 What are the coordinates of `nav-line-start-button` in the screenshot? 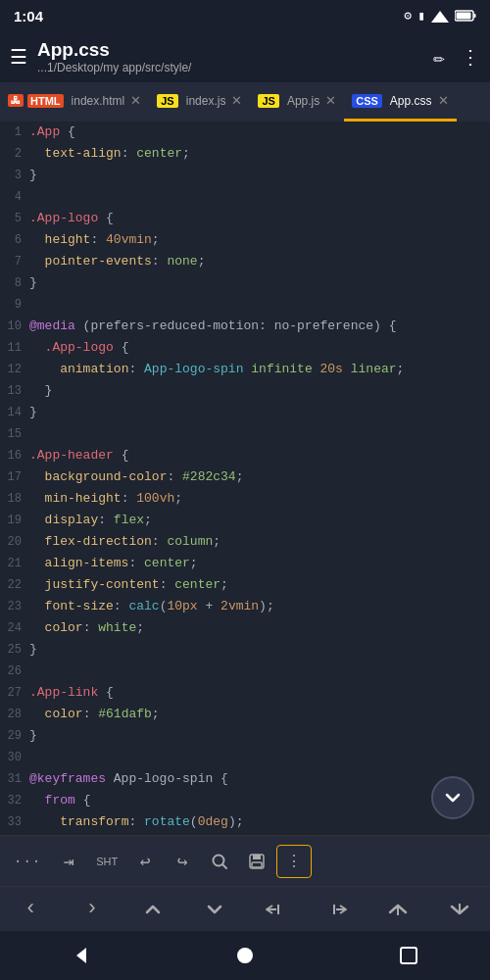 It's located at (275, 909).